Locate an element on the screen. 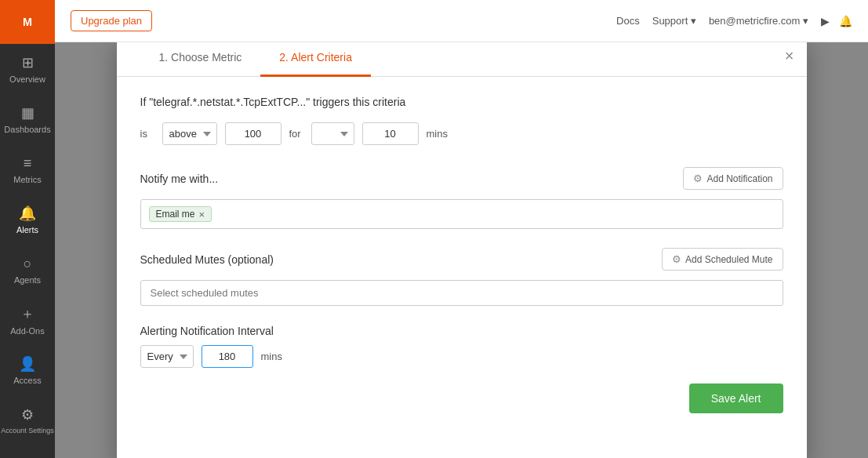  docs-link: Docs is located at coordinates (628, 20).